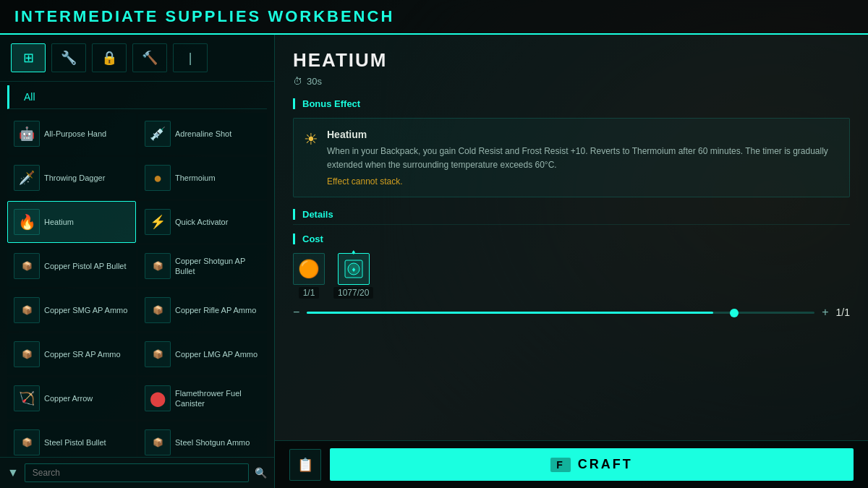  Describe the element at coordinates (190, 58) in the screenshot. I see `tab-ammo: |` at that location.